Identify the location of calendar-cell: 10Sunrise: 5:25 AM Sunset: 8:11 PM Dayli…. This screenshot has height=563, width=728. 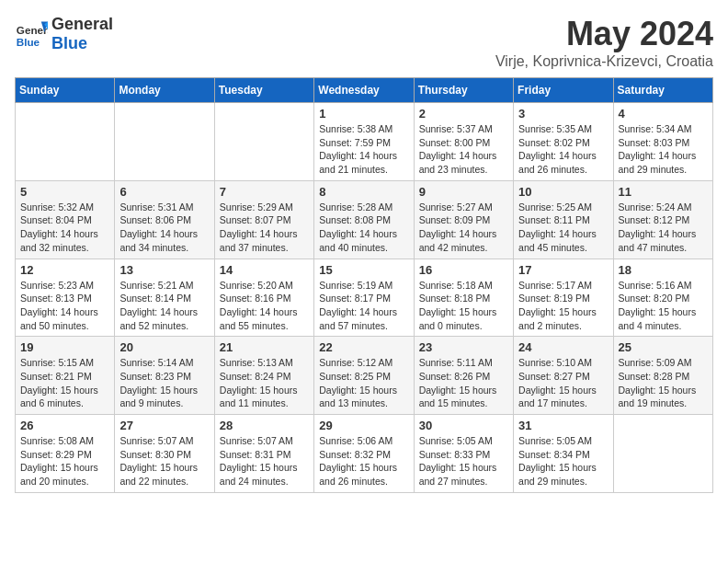
(563, 219).